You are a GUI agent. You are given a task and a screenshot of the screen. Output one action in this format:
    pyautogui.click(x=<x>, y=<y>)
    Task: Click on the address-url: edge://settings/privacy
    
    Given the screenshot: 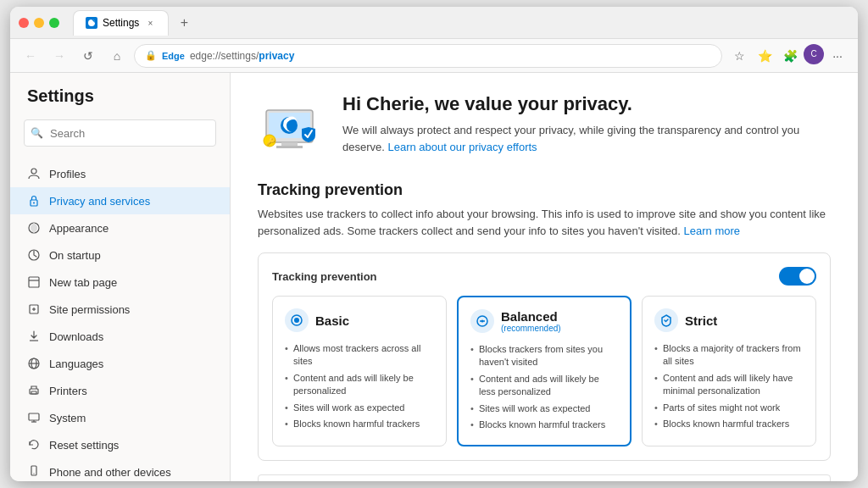 What is the action you would take?
    pyautogui.click(x=242, y=56)
    